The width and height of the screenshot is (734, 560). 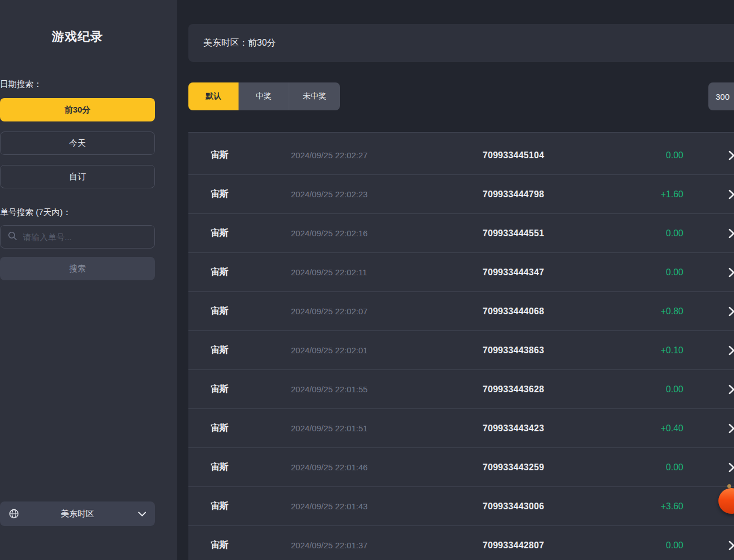 I want to click on table-row: 宙斯2024/09/25 22:02:01709933443863+0.10, so click(x=461, y=350).